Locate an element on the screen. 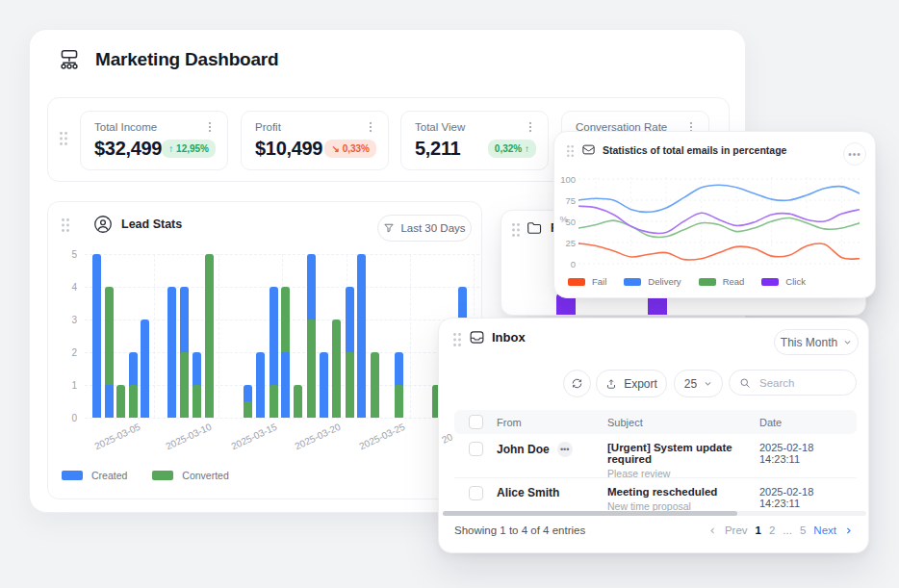 Image resolution: width=899 pixels, height=588 pixels. sender-name: John Doe is located at coordinates (524, 449).